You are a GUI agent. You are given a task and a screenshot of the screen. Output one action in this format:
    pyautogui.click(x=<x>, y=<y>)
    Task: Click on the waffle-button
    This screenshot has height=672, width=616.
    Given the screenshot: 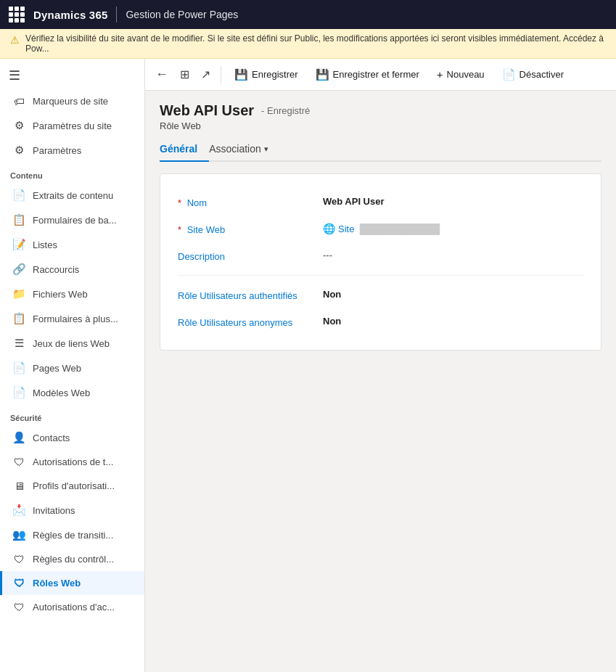 What is the action you would take?
    pyautogui.click(x=17, y=15)
    